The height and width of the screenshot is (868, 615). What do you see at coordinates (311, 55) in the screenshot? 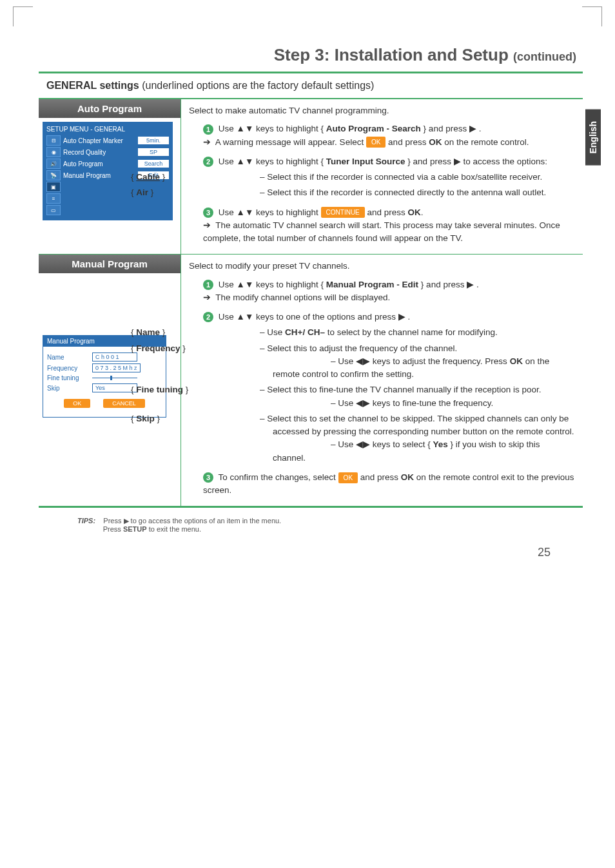
I see `page-title: Step 3: Installation and Setup (continue…` at bounding box center [311, 55].